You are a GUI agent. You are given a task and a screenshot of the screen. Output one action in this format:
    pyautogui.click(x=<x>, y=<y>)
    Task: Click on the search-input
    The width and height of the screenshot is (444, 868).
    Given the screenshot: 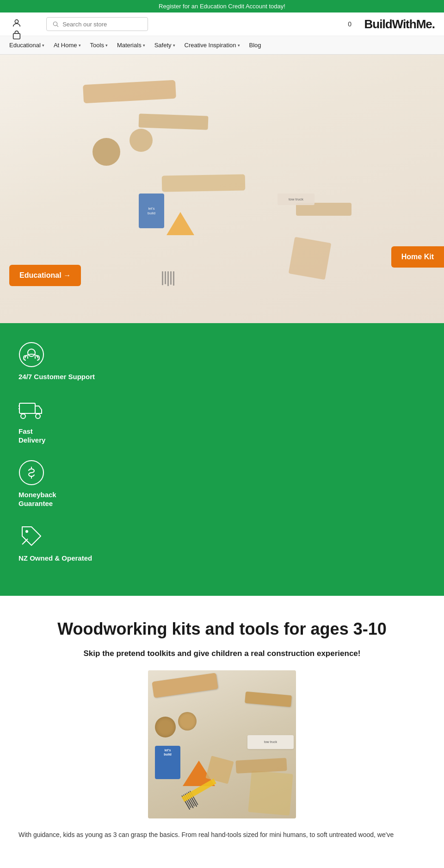 What is the action you would take?
    pyautogui.click(x=102, y=24)
    